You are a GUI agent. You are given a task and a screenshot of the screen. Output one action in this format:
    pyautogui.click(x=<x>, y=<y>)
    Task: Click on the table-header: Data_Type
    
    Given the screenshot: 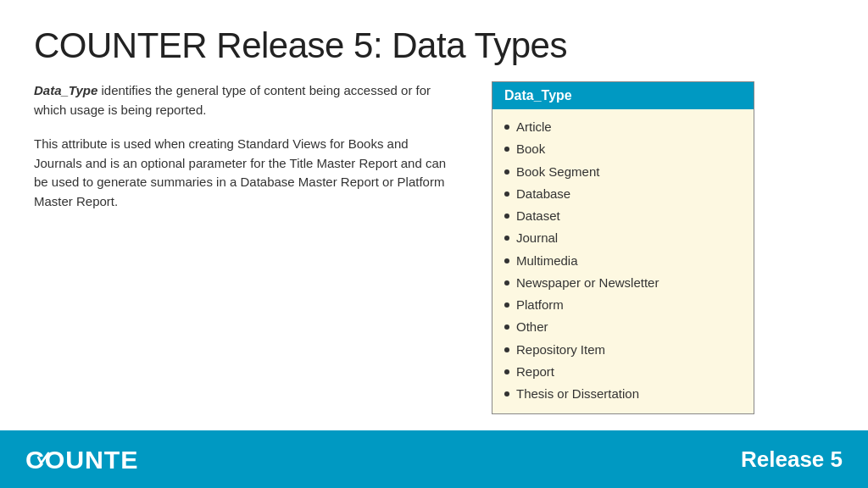 What is the action you would take?
    pyautogui.click(x=623, y=96)
    